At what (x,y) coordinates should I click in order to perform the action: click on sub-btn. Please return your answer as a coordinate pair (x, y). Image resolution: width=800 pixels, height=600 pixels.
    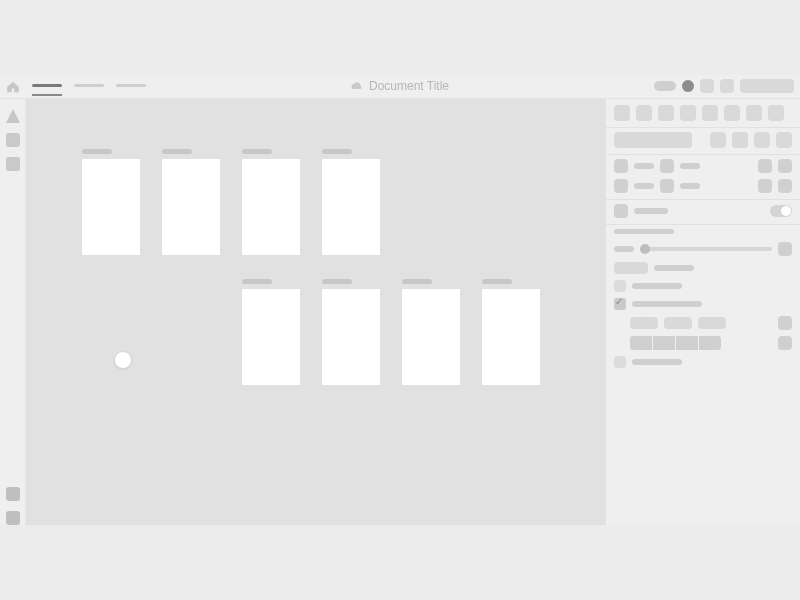
    Looking at the image, I should click on (785, 323).